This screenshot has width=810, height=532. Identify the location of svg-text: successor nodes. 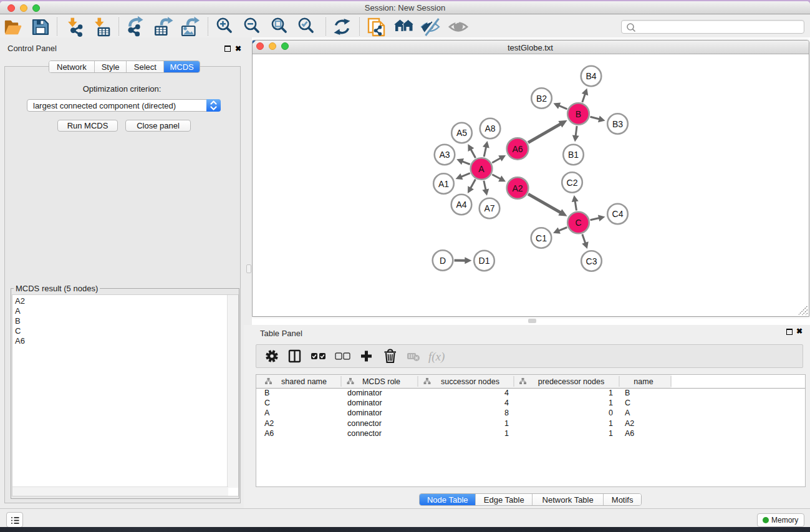
(470, 382).